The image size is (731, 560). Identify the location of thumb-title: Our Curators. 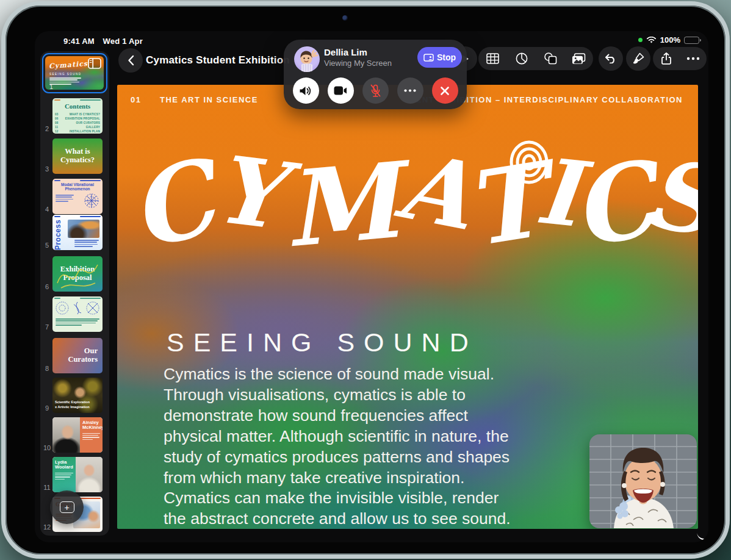
(77, 356).